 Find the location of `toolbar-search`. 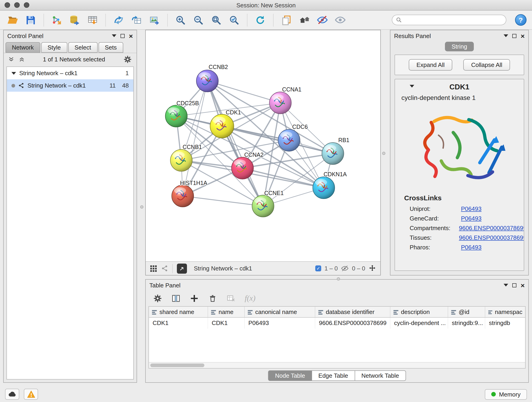

toolbar-search is located at coordinates (449, 20).